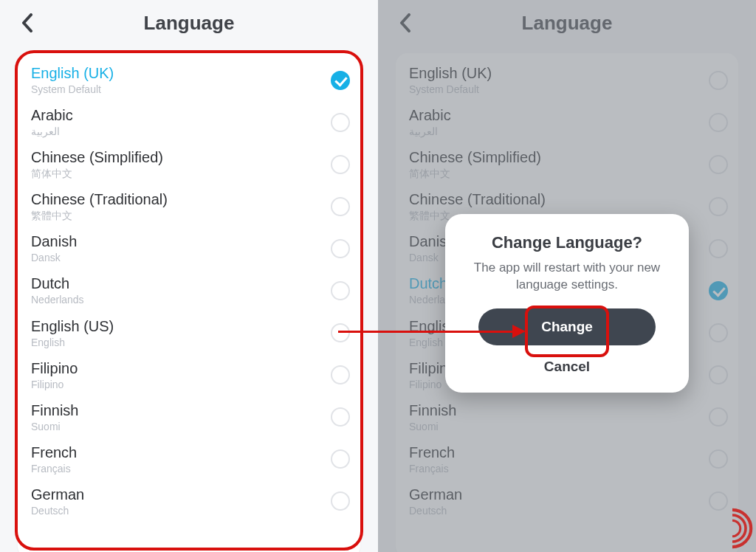 This screenshot has width=756, height=552. What do you see at coordinates (189, 502) in the screenshot?
I see `language-row: GermanDeutsch` at bounding box center [189, 502].